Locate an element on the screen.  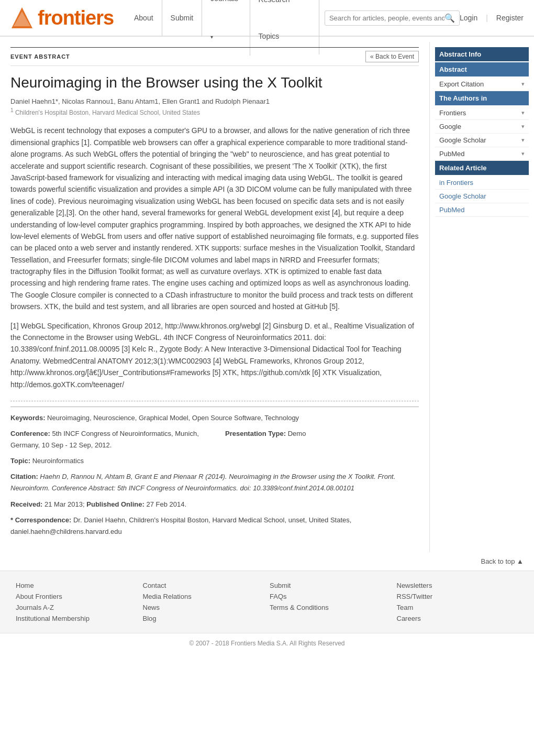
author-frontiers-label: Frontiers is located at coordinates (452, 113).